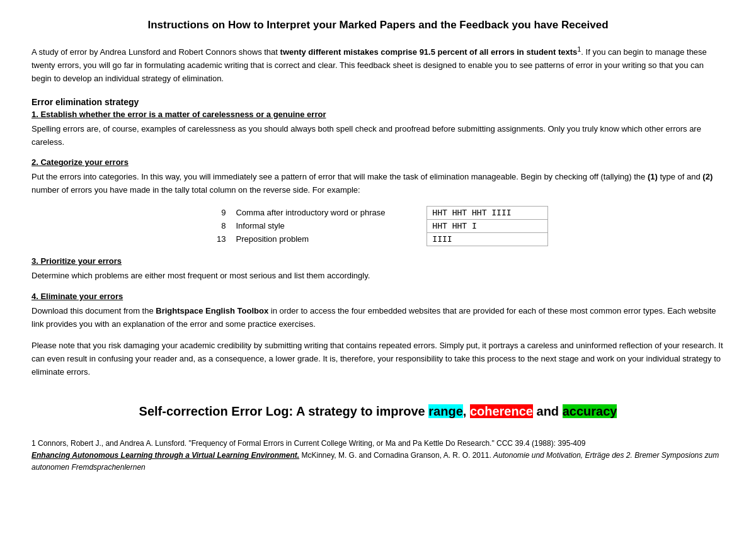 The width and height of the screenshot is (756, 534). I want to click on tally-number: 8, so click(219, 225).